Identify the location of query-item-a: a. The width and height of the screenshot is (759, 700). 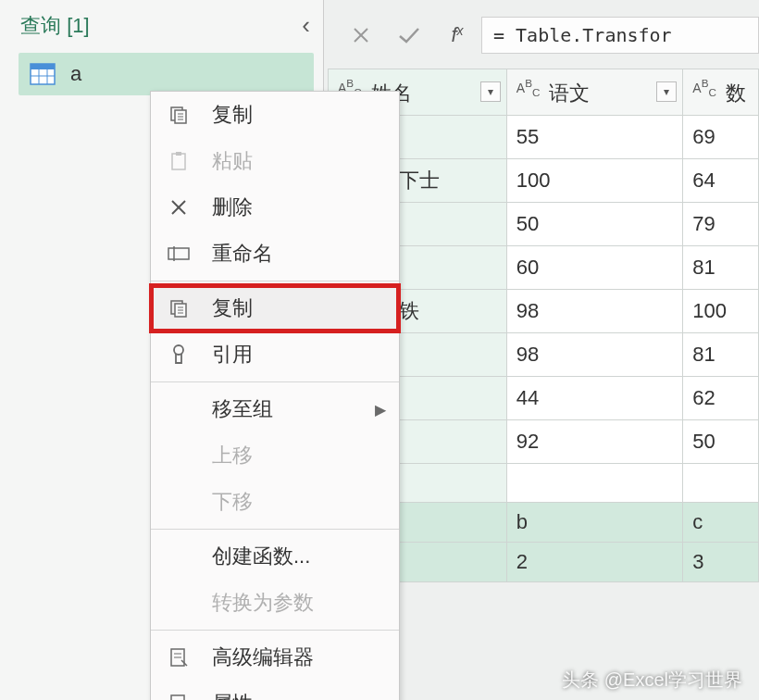
(167, 74).